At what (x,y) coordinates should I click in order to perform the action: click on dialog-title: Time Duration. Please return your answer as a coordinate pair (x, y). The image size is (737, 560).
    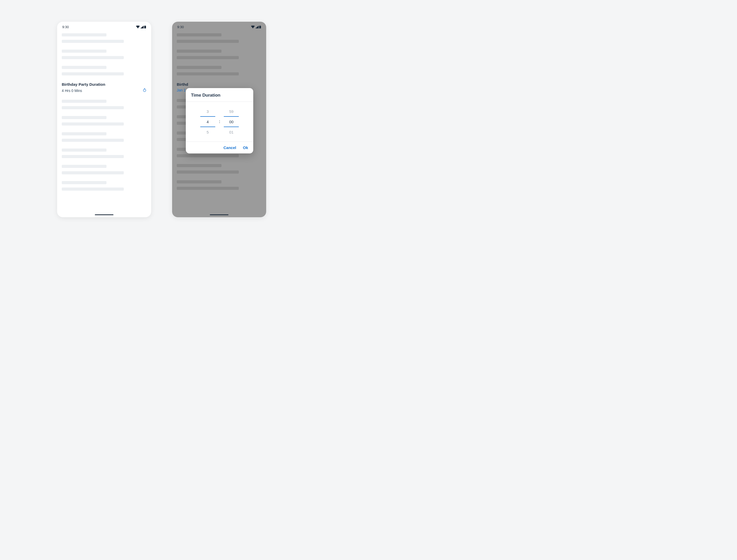
    Looking at the image, I should click on (219, 95).